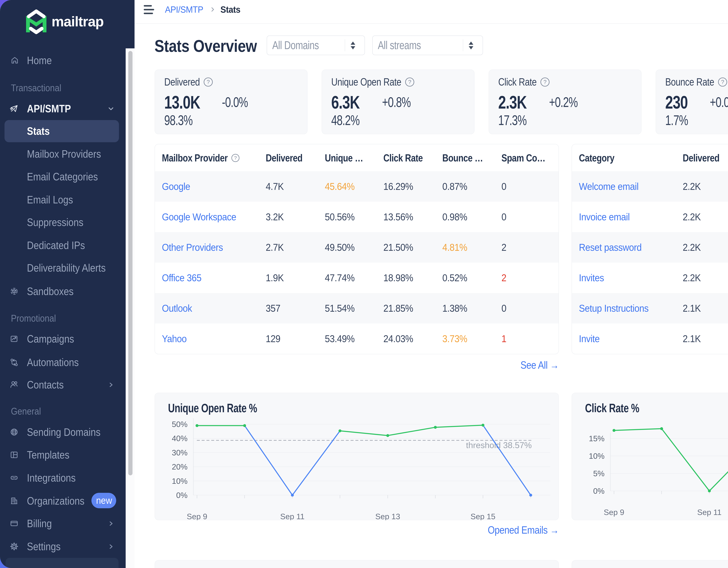 This screenshot has width=728, height=568. What do you see at coordinates (180, 438) in the screenshot?
I see `svg-text: 40%` at bounding box center [180, 438].